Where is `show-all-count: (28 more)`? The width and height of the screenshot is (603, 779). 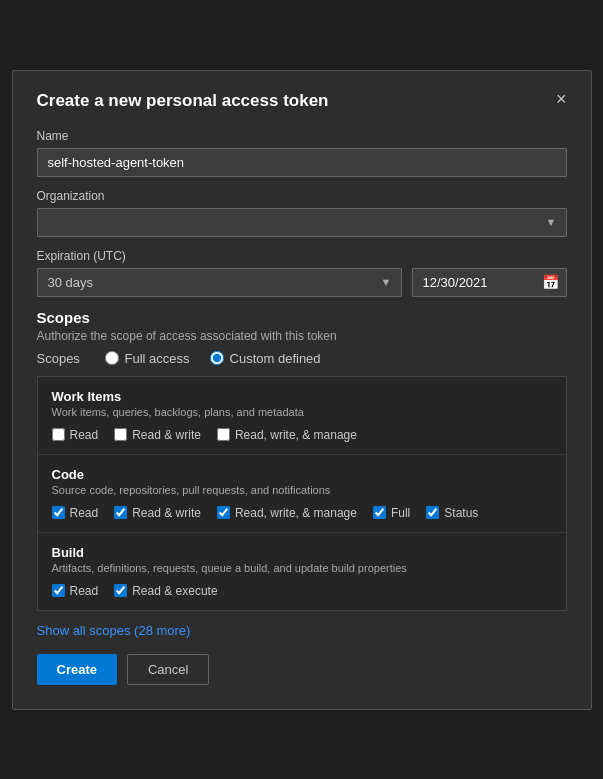 show-all-count: (28 more) is located at coordinates (162, 630).